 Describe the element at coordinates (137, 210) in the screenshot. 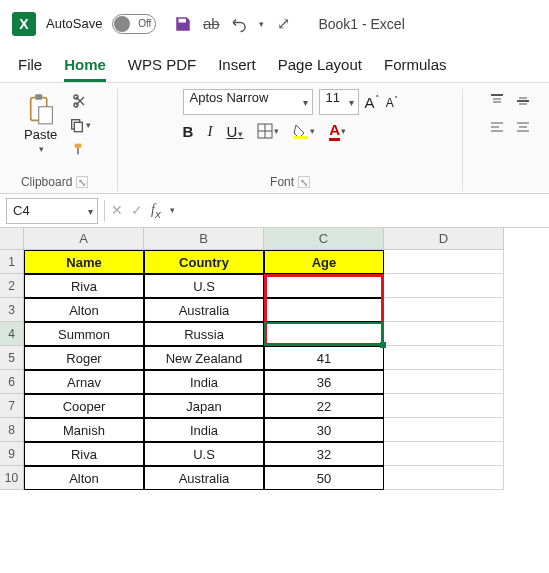

I see `enter-formula-icon: ✓` at that location.